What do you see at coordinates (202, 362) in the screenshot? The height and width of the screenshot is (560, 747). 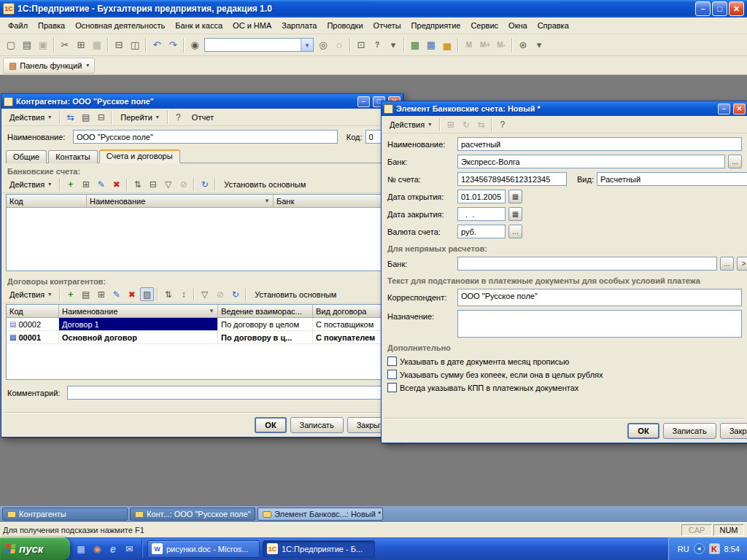 I see `contracts-grid-empty-area` at bounding box center [202, 362].